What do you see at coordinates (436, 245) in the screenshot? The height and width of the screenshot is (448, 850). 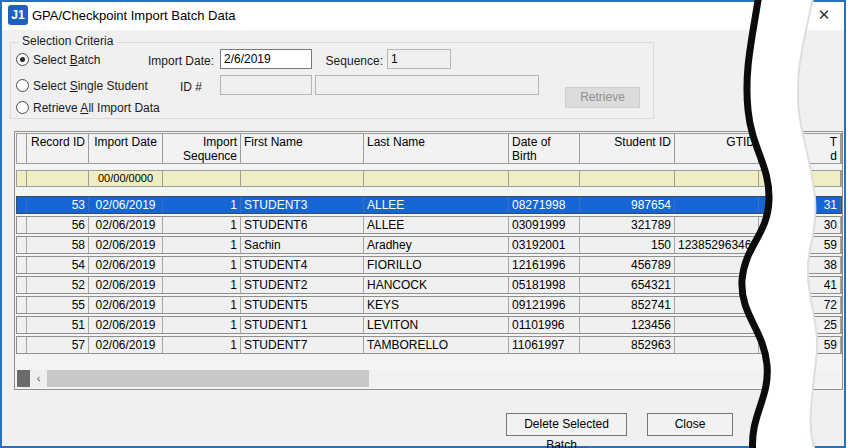 I see `cell-last_name: Aradhey` at bounding box center [436, 245].